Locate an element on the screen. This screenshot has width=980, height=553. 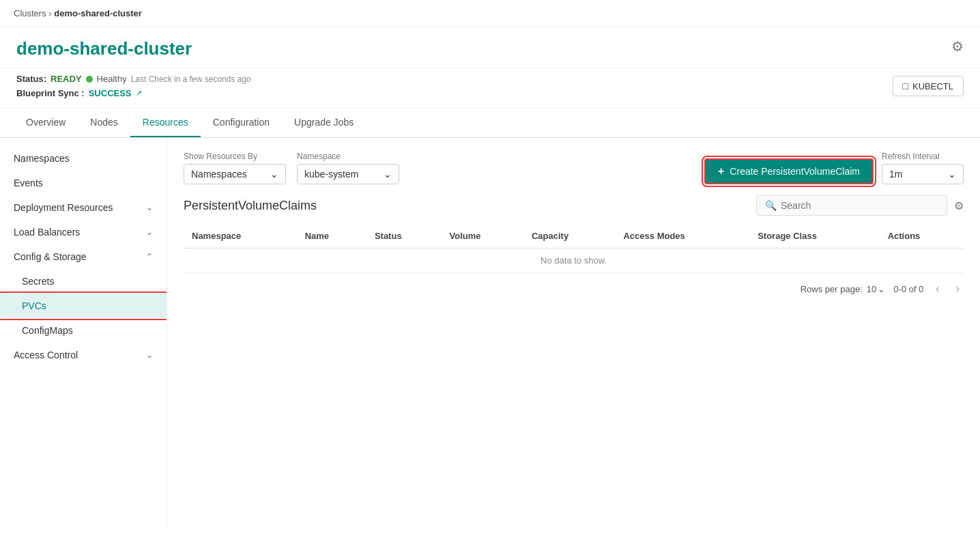
breadcrumb-parent: Clusters is located at coordinates (30, 14).